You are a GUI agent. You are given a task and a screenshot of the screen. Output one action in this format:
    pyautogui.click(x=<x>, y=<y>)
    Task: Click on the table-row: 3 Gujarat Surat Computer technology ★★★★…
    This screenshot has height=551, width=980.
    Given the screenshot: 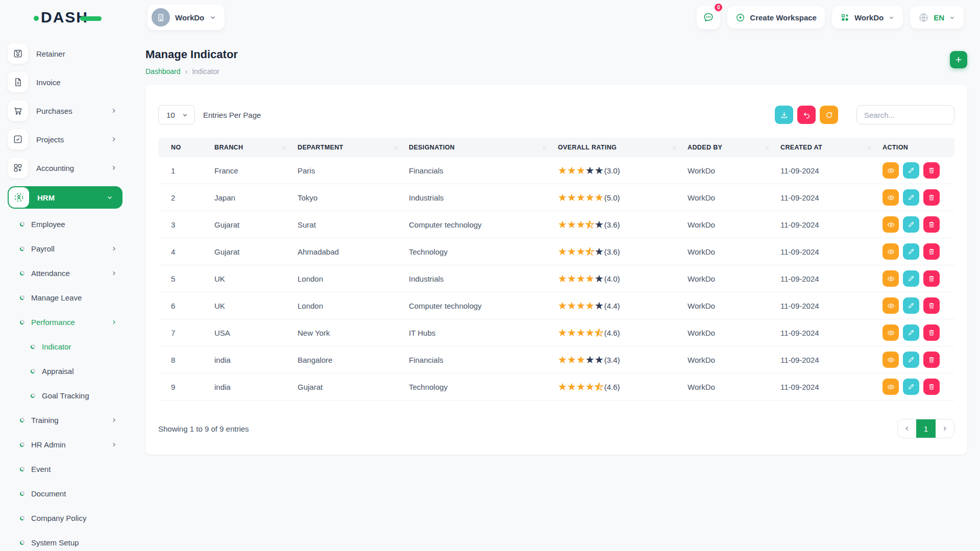 What is the action you would take?
    pyautogui.click(x=556, y=224)
    